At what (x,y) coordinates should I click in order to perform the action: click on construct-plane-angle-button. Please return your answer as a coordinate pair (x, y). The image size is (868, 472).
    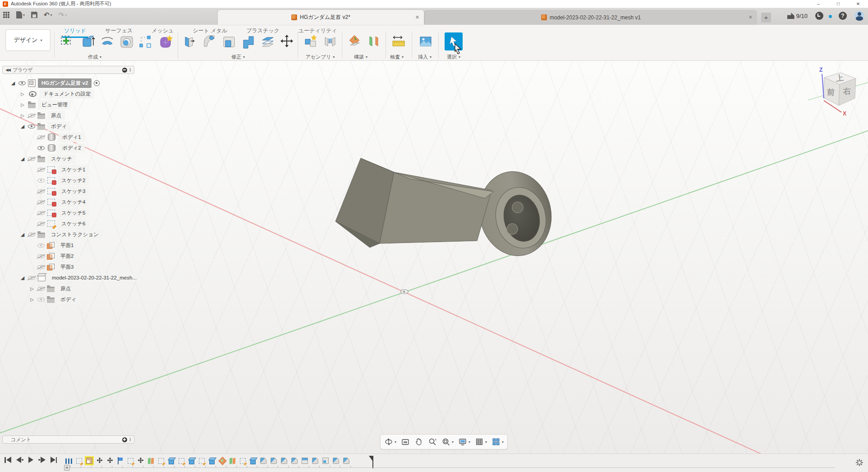
    Looking at the image, I should click on (354, 41).